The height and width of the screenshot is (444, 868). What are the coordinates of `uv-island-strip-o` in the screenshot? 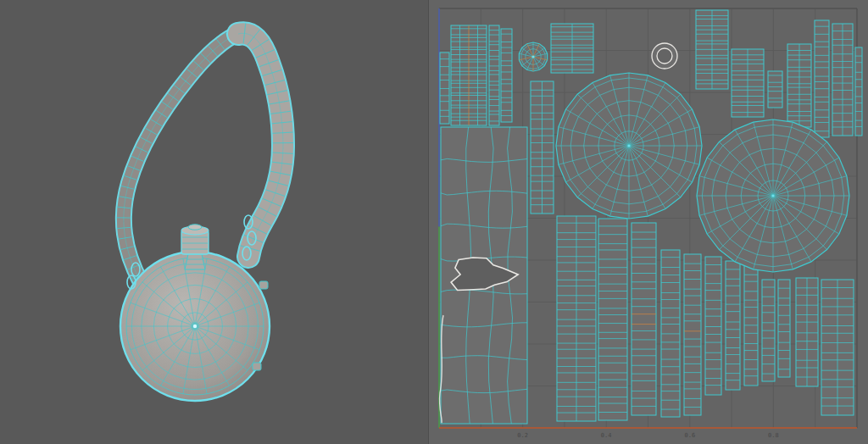 It's located at (768, 330).